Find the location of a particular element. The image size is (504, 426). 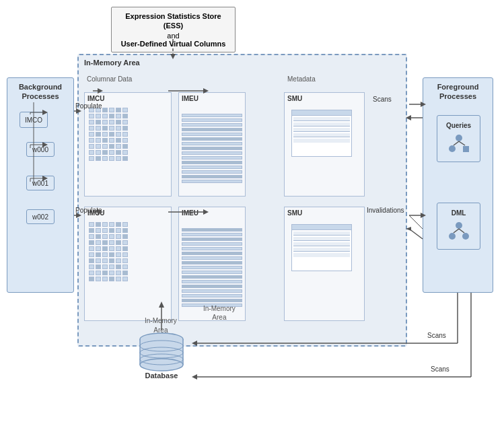

ess-subtitle: and is located at coordinates (174, 36).